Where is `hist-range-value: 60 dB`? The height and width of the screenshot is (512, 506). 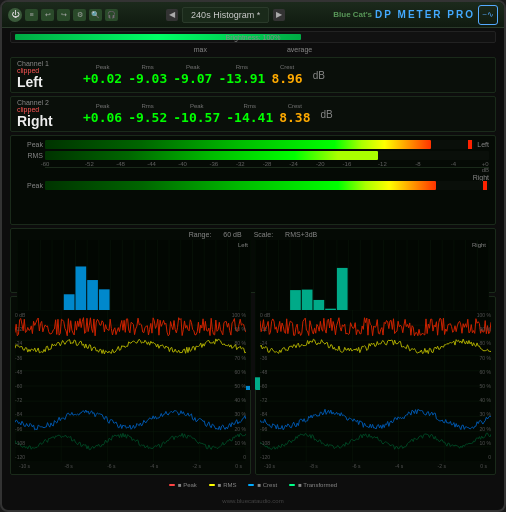
hist-range-value: 60 dB is located at coordinates (232, 234).